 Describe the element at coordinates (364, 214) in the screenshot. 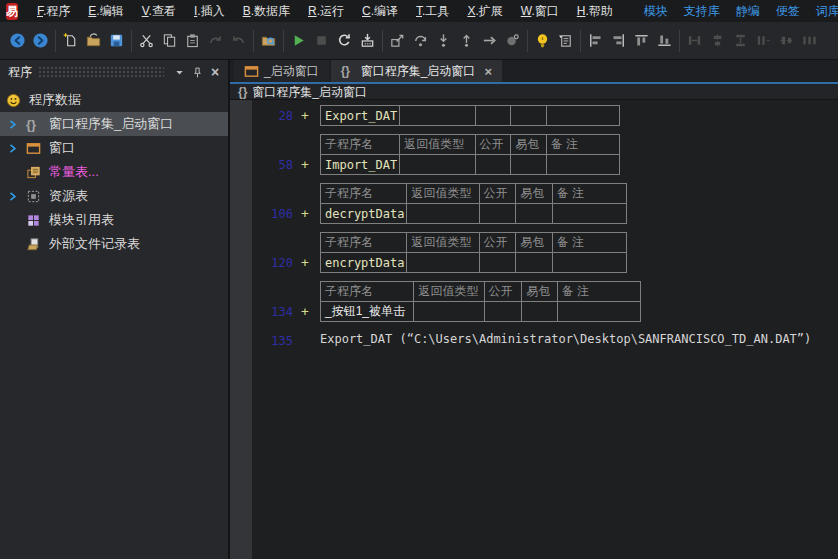

I see `subroutine-name-cell: decryptData` at that location.